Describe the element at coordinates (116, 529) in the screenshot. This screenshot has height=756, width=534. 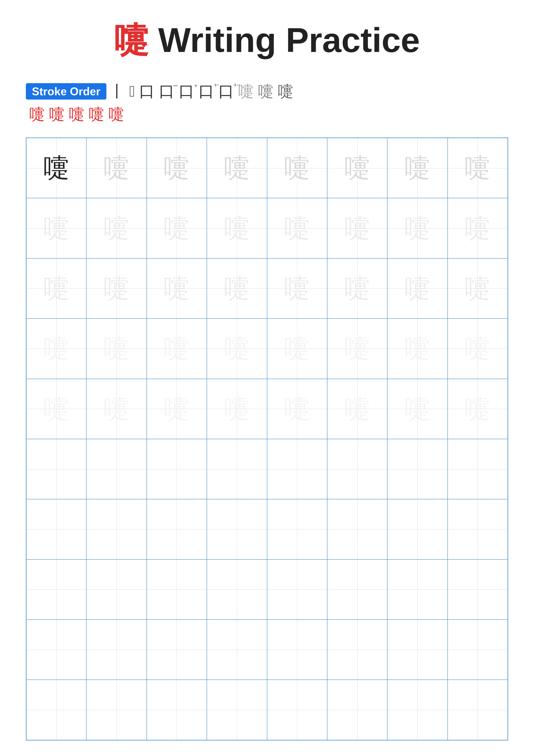
I see `grid-cell-r7c2` at that location.